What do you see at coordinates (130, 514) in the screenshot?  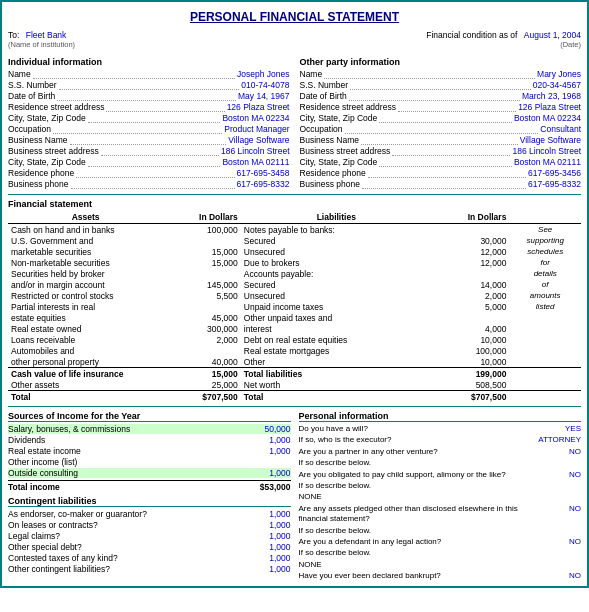 I see `contingent-label: As endorser, co-maker or guarantor?` at bounding box center [130, 514].